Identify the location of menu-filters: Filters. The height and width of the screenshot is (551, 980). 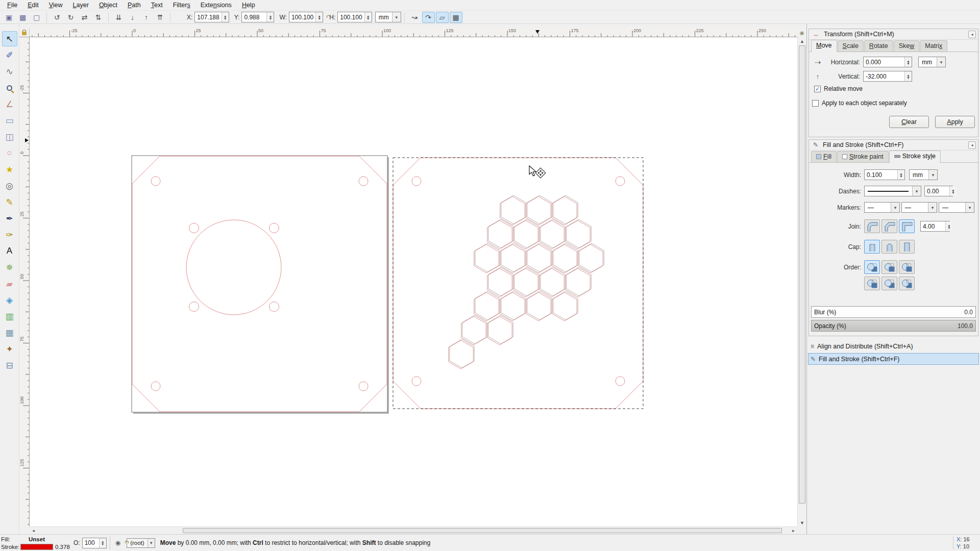
(182, 5).